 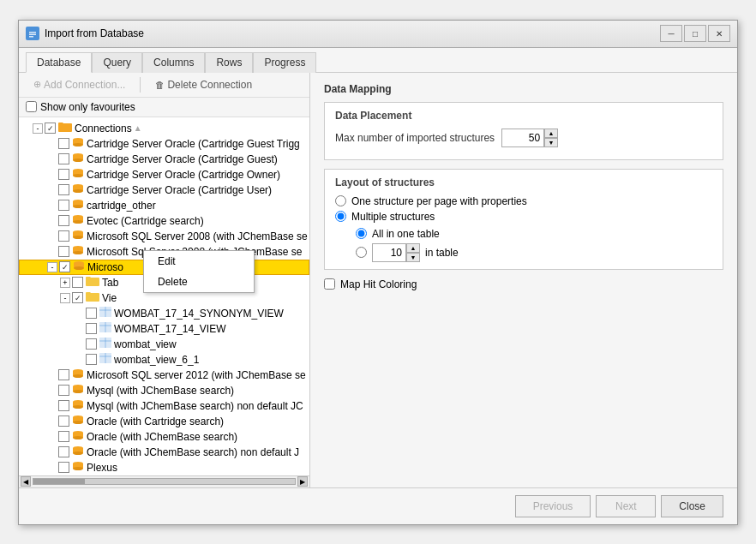 I want to click on map-hit-coloring-checkbox, so click(x=329, y=284).